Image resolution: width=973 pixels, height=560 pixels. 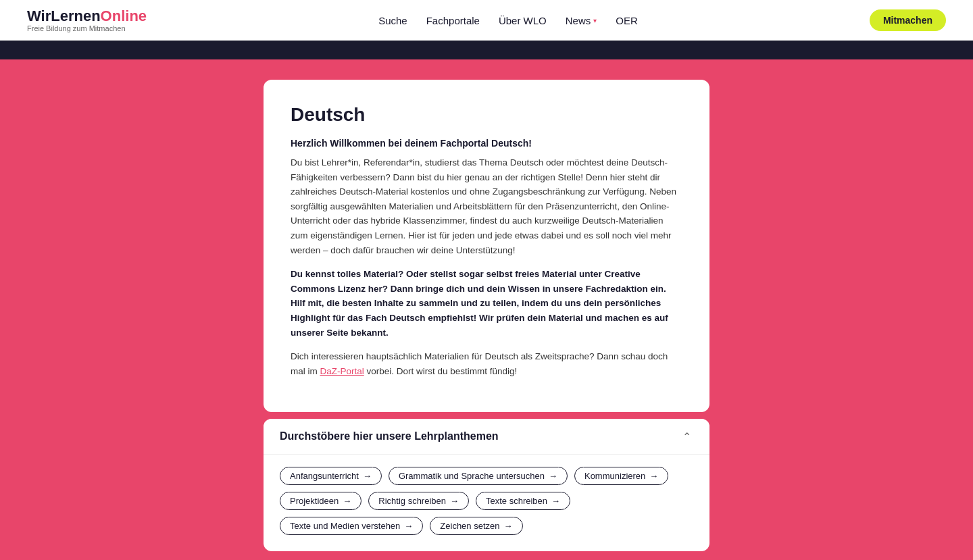 I want to click on page-title: Deutsch, so click(x=487, y=115).